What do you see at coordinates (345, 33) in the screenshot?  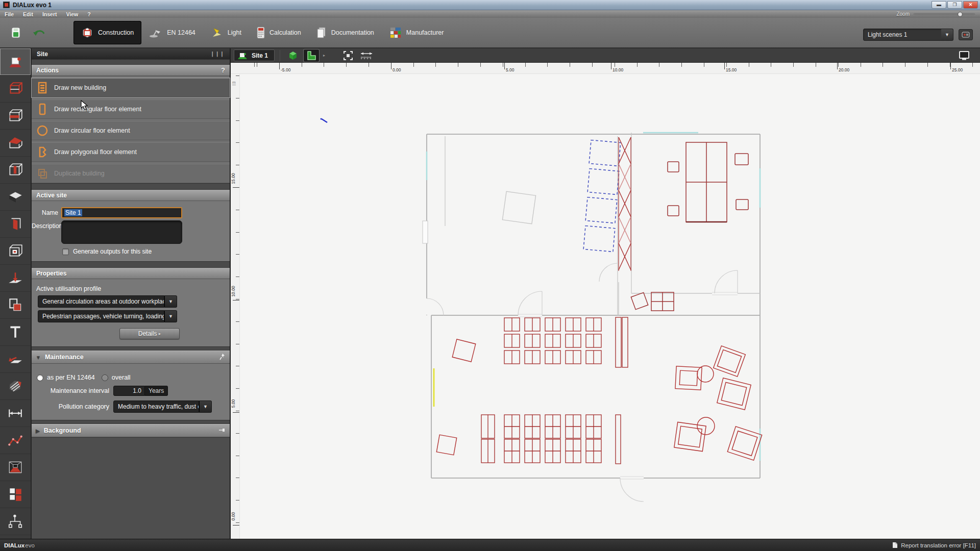 I see `tab-documentation: Documentation` at bounding box center [345, 33].